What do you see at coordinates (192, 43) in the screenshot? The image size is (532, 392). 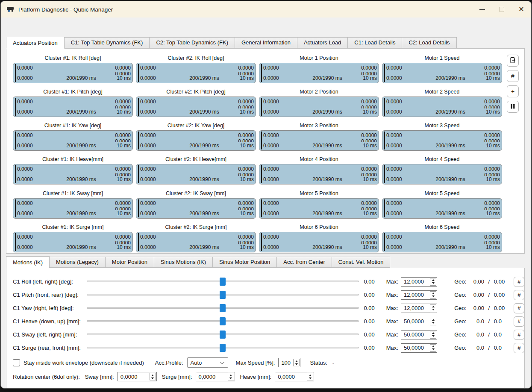 I see `top-tab-2: C2: Top Table Dynamics (FK)` at bounding box center [192, 43].